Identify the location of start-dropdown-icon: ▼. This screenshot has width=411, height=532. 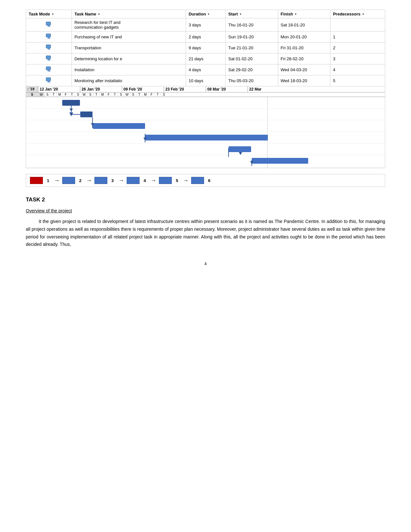
(240, 14).